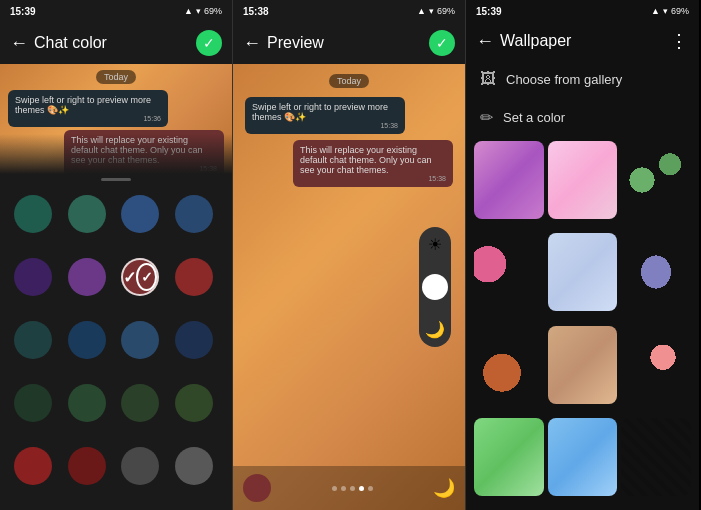  I want to click on preview-bubble-time-2: 15:38, so click(373, 178).